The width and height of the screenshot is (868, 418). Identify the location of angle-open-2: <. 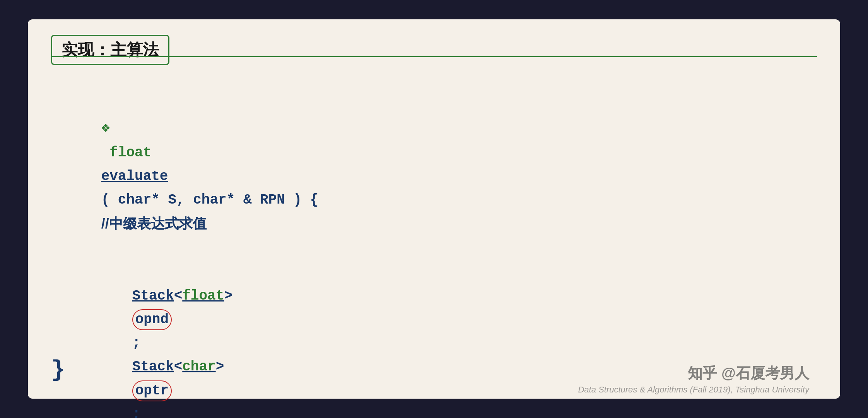
(178, 367).